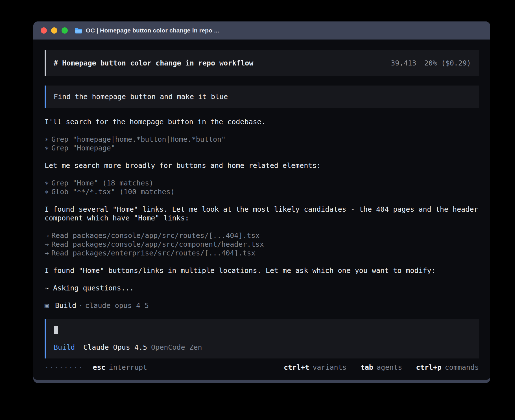 This screenshot has height=420, width=515. What do you see at coordinates (262, 330) in the screenshot?
I see `input-line` at bounding box center [262, 330].